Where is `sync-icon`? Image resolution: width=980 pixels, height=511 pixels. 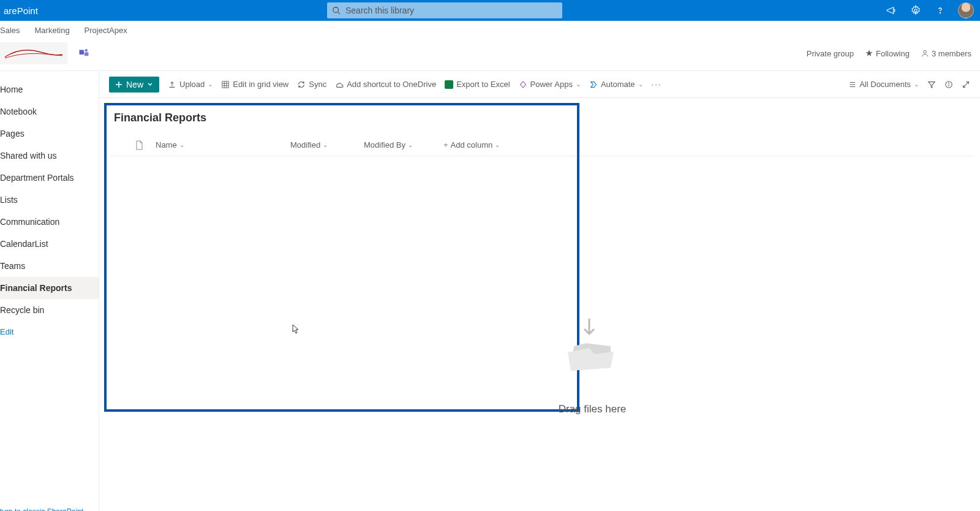
sync-icon is located at coordinates (301, 85).